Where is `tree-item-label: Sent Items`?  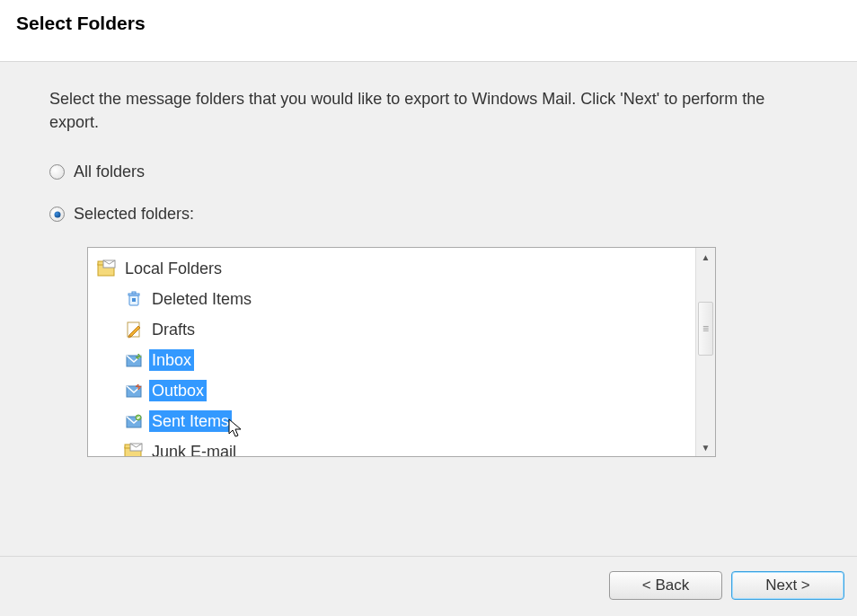 tree-item-label: Sent Items is located at coordinates (190, 421).